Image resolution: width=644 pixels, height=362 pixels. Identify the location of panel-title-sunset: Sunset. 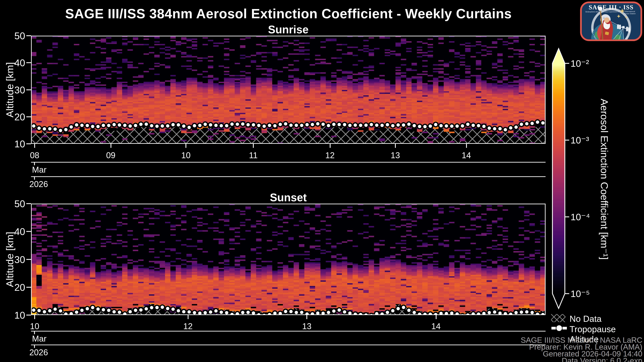
(288, 197).